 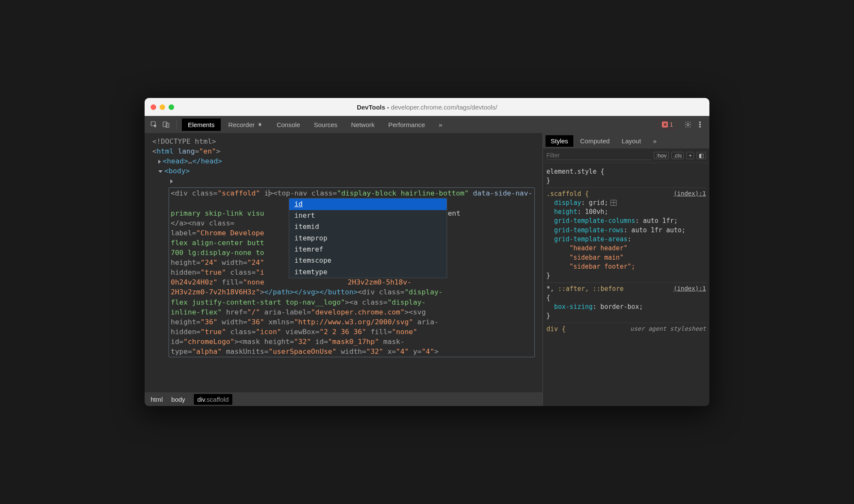 What do you see at coordinates (595, 141) in the screenshot?
I see `tab-computed: Computed` at bounding box center [595, 141].